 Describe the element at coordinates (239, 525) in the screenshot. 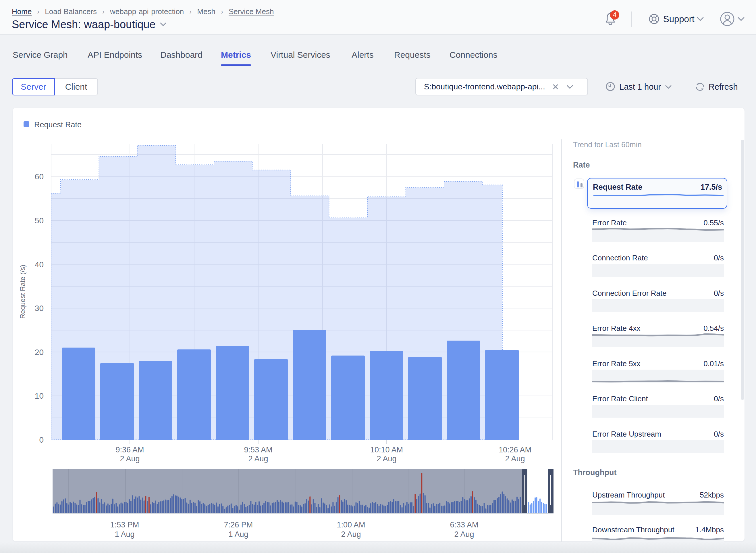

I see `svg-text: 7:26 PM` at that location.